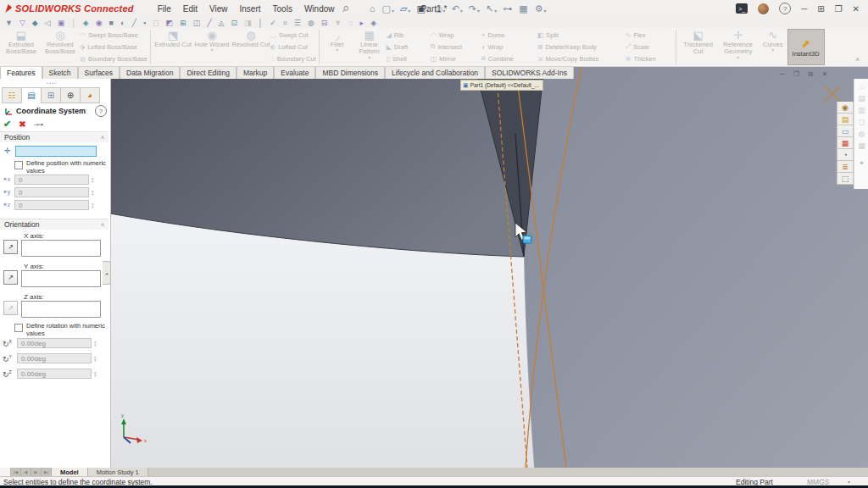 The height and width of the screenshot is (488, 868). What do you see at coordinates (93, 192) in the screenshot?
I see `y-spinner: ▴▾` at bounding box center [93, 192].